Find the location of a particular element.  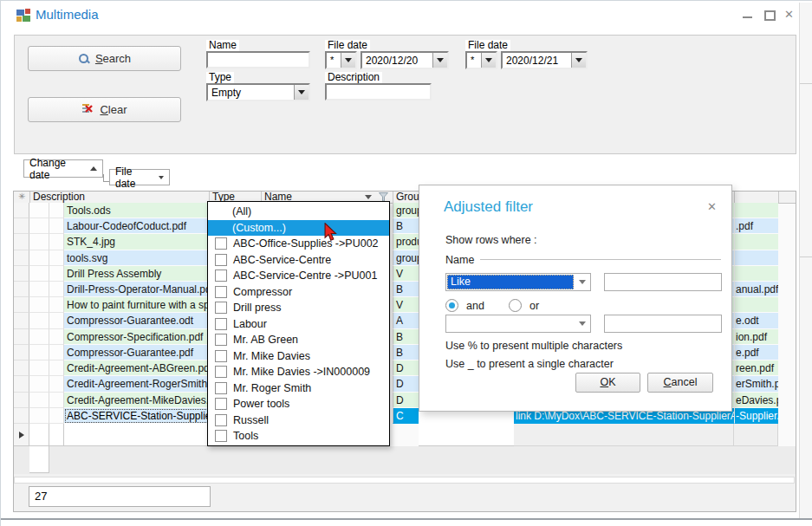

ok-button: OK is located at coordinates (608, 383).